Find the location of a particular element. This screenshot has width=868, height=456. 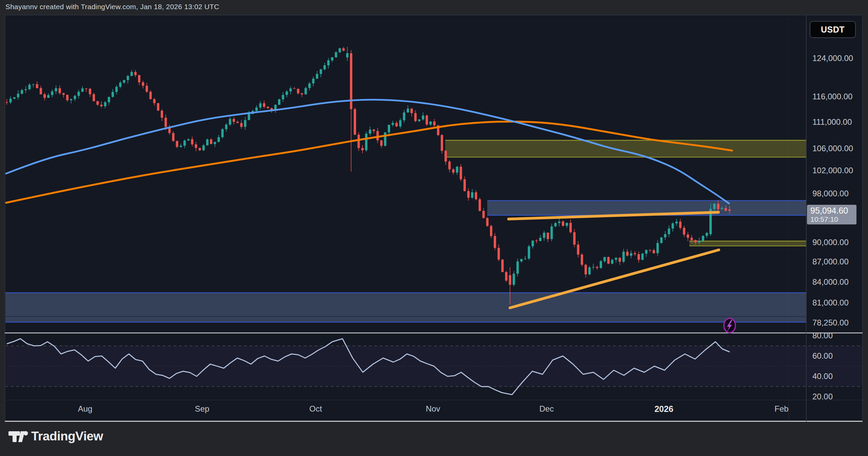

tradingview-logo-text: TradingView is located at coordinates (67, 436).